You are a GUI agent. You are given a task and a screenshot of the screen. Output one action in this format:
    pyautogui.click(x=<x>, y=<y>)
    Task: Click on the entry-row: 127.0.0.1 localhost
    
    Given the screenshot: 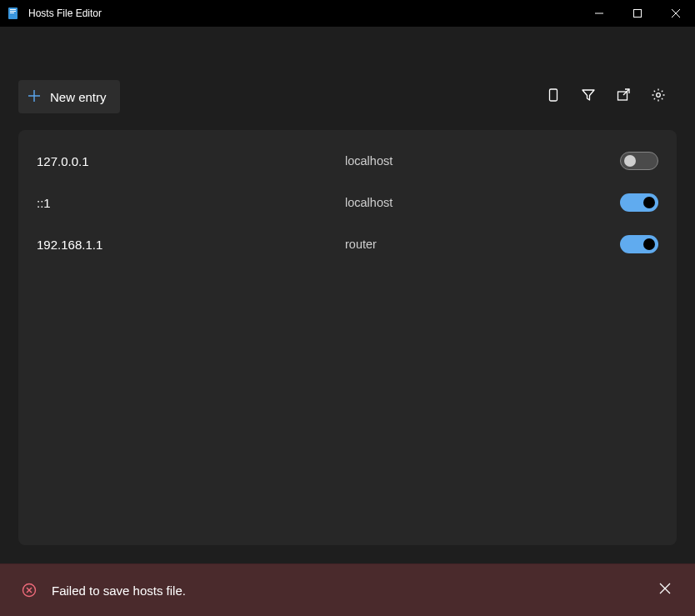 What is the action you would take?
    pyautogui.click(x=348, y=161)
    